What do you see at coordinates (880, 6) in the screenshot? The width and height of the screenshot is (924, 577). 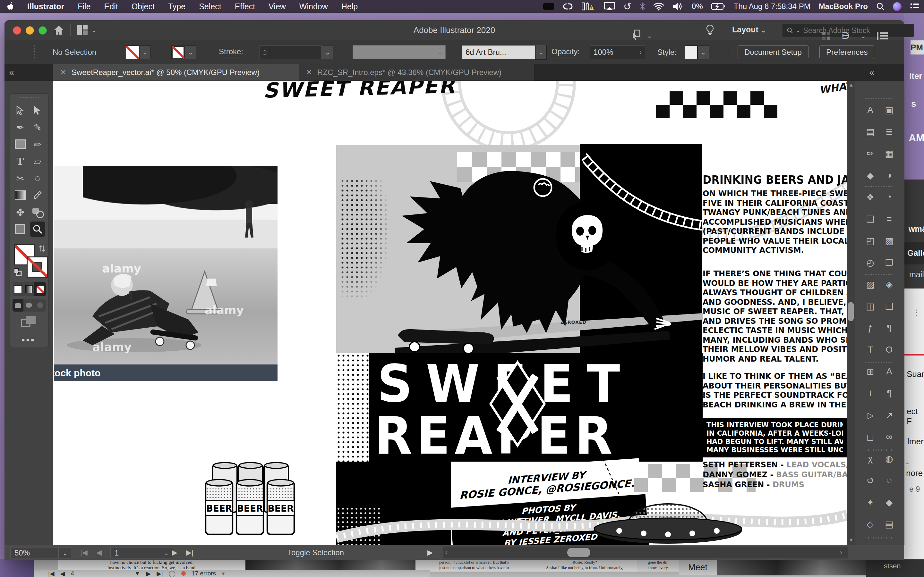 I see `spotlight-icon` at bounding box center [880, 6].